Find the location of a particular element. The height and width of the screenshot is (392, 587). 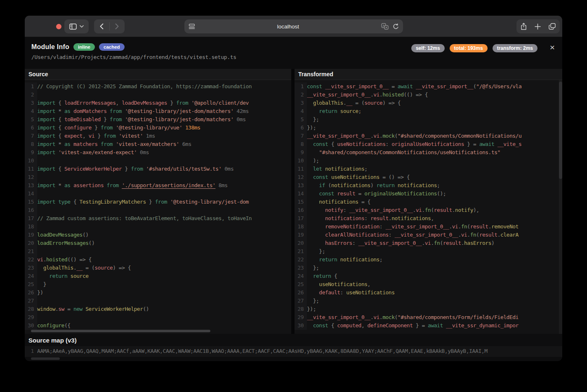

code-line: 26}) is located at coordinates (158, 293).